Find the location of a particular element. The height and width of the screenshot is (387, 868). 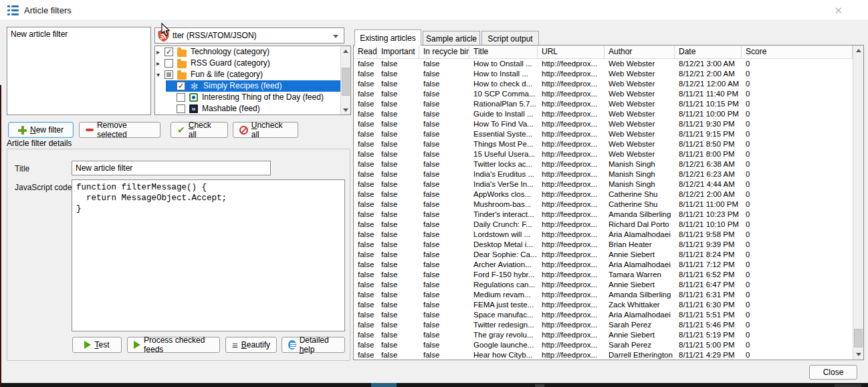

table-row: falsefalsefalseRationalPlan 5.7...http:/… is located at coordinates (603, 104).